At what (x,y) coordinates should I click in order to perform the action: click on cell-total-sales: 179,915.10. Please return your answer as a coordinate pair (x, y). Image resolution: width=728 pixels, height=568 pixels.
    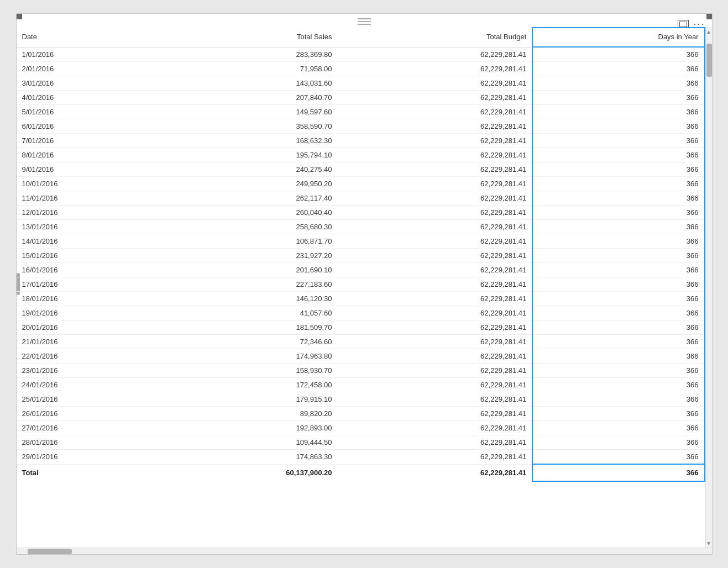
    Looking at the image, I should click on (246, 399).